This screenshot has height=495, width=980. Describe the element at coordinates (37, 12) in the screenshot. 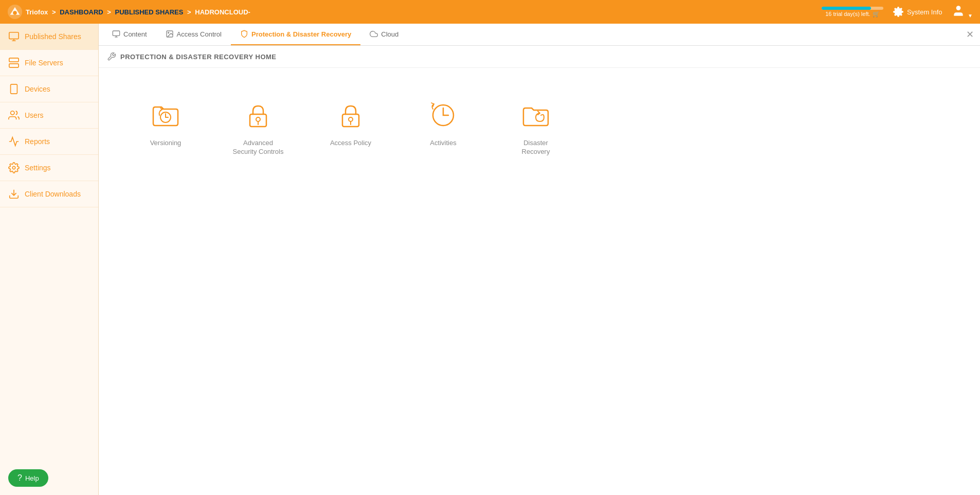

I see `app-name: Triofox` at that location.